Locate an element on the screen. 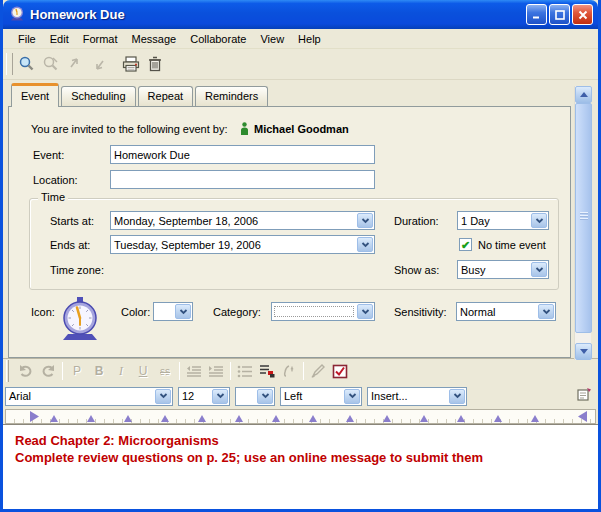  close-button is located at coordinates (582, 14).